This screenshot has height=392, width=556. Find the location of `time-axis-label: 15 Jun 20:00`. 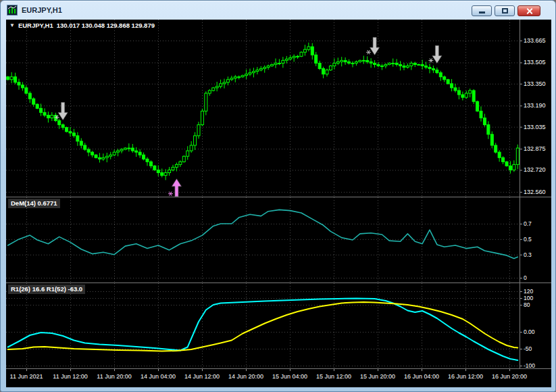

time-axis-label: 15 Jun 20:00 is located at coordinates (378, 376).